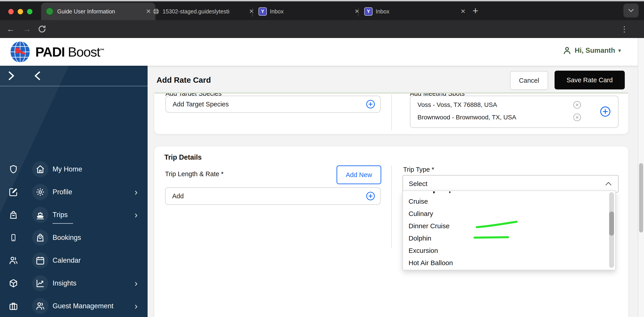  Describe the element at coordinates (467, 118) in the screenshot. I see `meeting-spot-text: Brownwood - Brownwood, TX, USA` at that location.